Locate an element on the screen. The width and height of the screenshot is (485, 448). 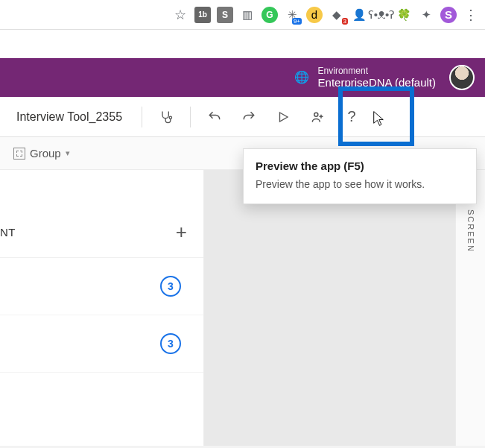
skype-icon: S is located at coordinates (225, 15).